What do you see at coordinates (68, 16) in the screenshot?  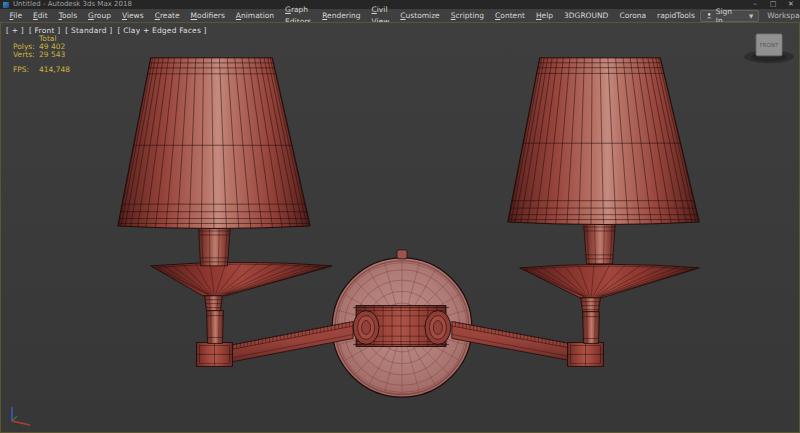 I see `menu-item-tools: Tools` at bounding box center [68, 16].